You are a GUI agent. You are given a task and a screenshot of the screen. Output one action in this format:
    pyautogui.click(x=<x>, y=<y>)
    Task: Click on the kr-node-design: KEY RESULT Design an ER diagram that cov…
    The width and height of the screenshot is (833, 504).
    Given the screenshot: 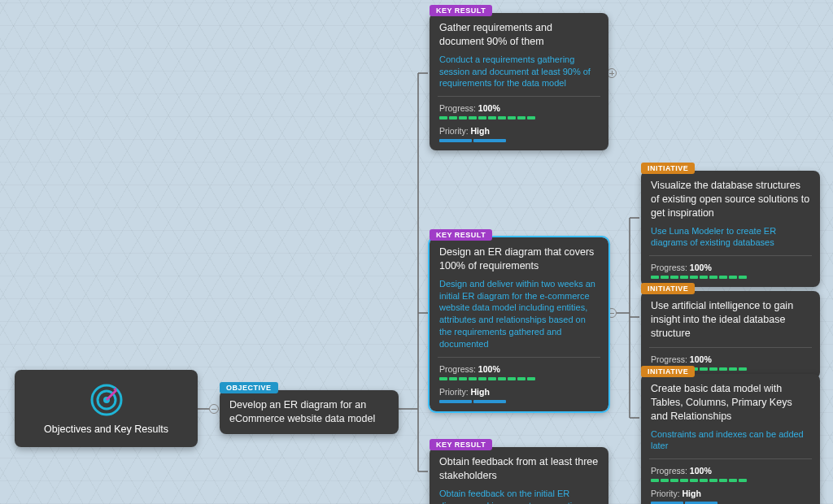 What is the action you would take?
    pyautogui.click(x=519, y=324)
    